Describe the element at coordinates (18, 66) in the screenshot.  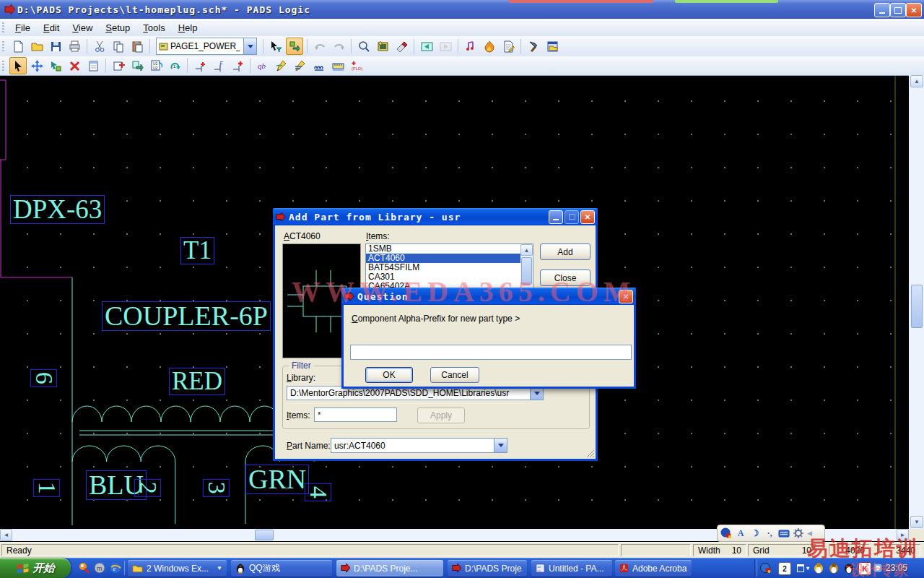
I see `select-tool-icon` at that location.